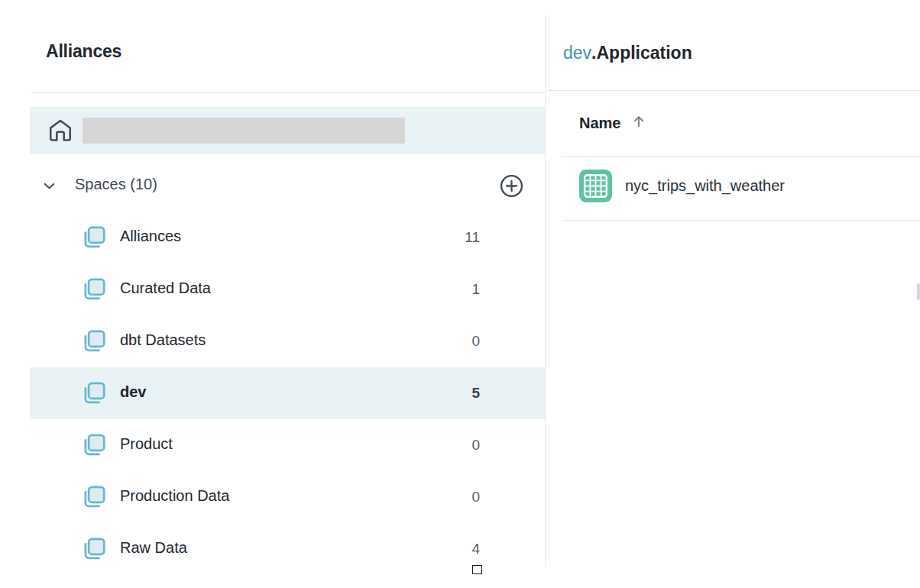  Describe the element at coordinates (475, 289) in the screenshot. I see `space-count: 1` at that location.